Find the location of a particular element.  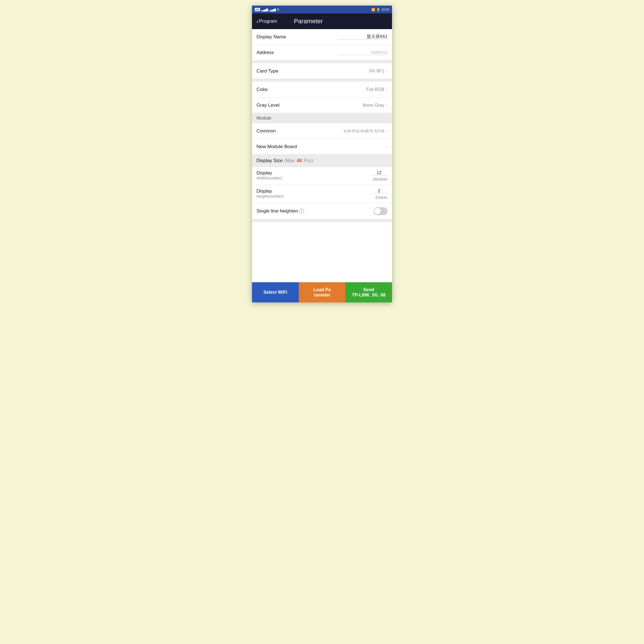

address-label: Address is located at coordinates (265, 53).